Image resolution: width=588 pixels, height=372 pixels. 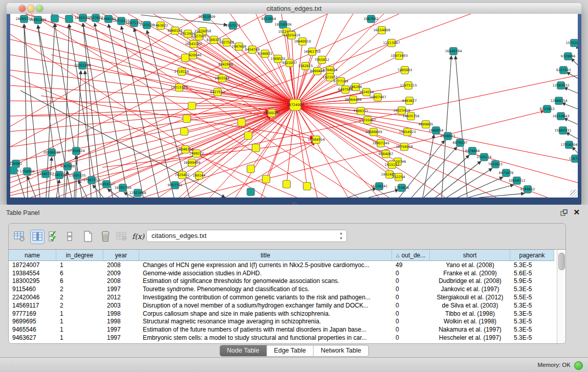 I want to click on table-cell: 49, so click(x=411, y=265).